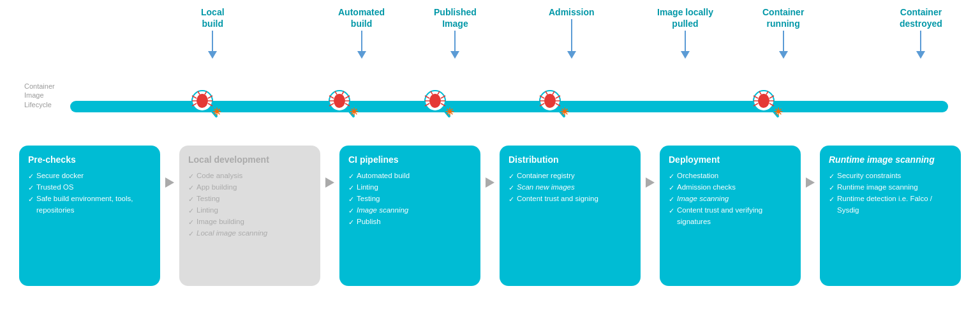 This screenshot has width=980, height=330. Describe the element at coordinates (570, 188) in the screenshot. I see `card-dist-item-1: ✓ Scan new images` at that location.